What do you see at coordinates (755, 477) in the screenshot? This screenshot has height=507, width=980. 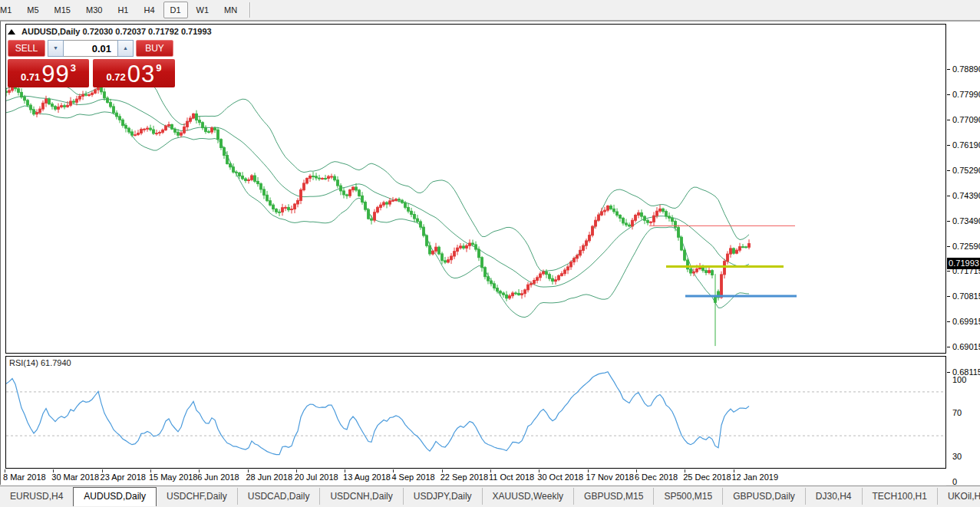 I see `time-tick-label: 12 Jan 2019` at bounding box center [755, 477].